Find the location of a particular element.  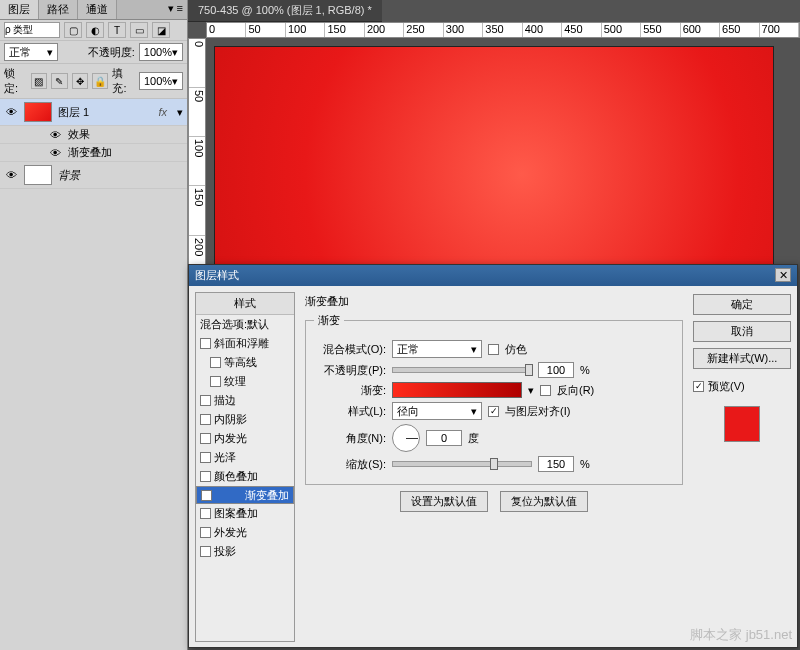

preview-label: 预览(V) is located at coordinates (726, 386).